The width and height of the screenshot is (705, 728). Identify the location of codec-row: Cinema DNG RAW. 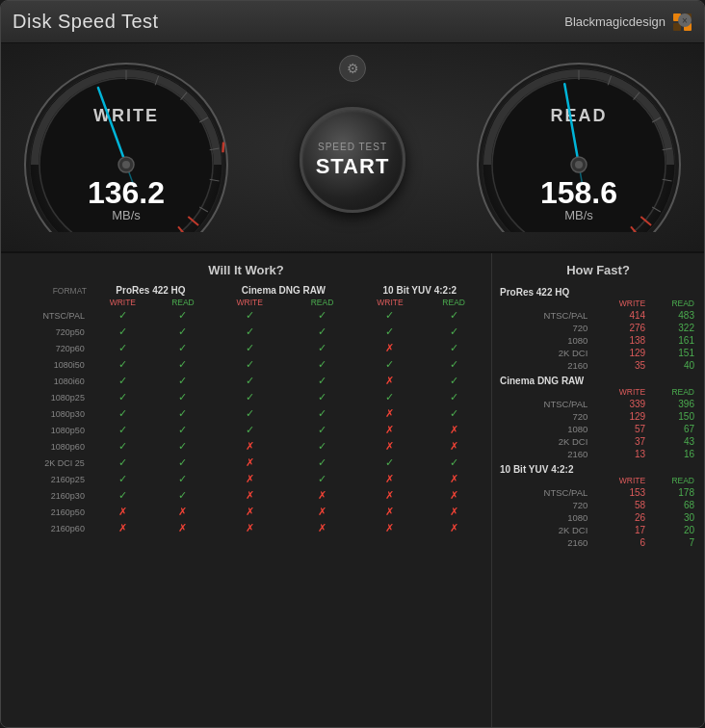
(598, 379).